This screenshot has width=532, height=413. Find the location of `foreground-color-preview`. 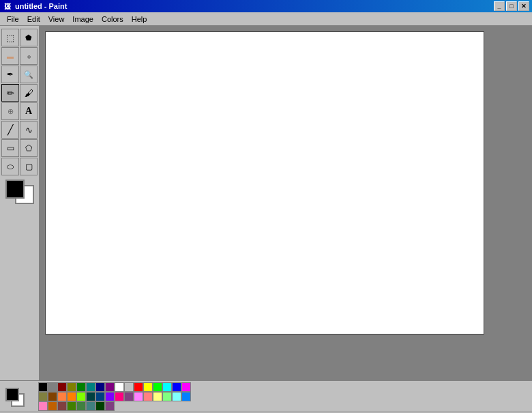

foreground-color-preview is located at coordinates (15, 189).